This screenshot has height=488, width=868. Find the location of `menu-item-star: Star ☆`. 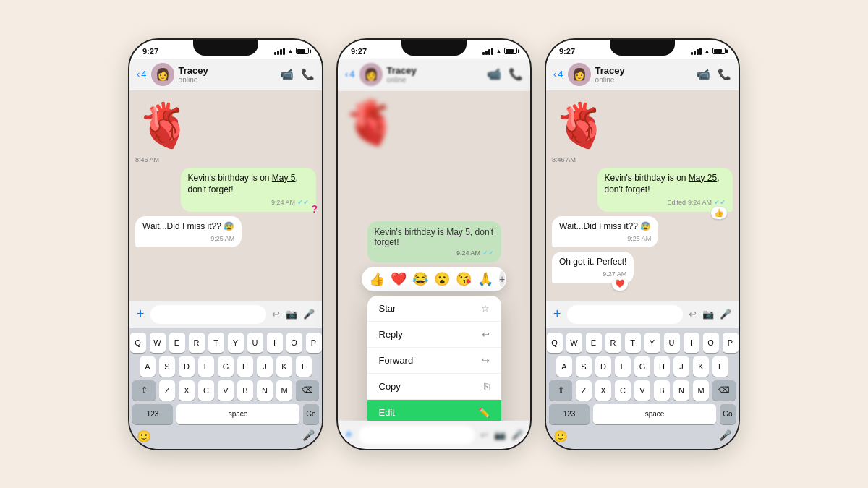

menu-item-star: Star ☆ is located at coordinates (434, 309).